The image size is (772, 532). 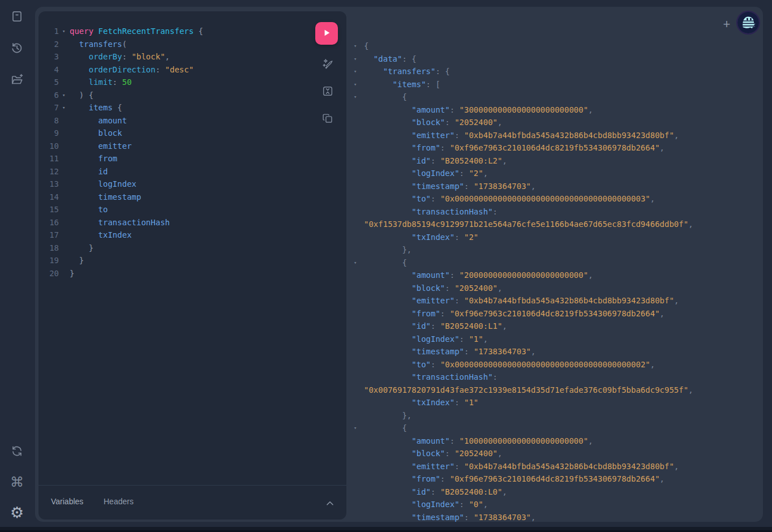 What do you see at coordinates (103, 185) in the screenshot?
I see `code-text: logIndex` at bounding box center [103, 185].